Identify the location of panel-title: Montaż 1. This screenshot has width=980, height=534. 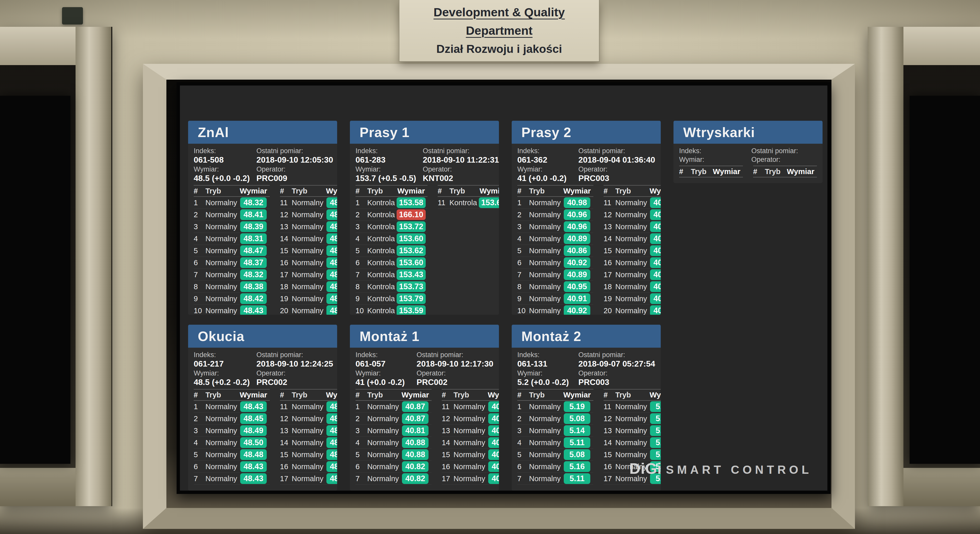
(385, 336).